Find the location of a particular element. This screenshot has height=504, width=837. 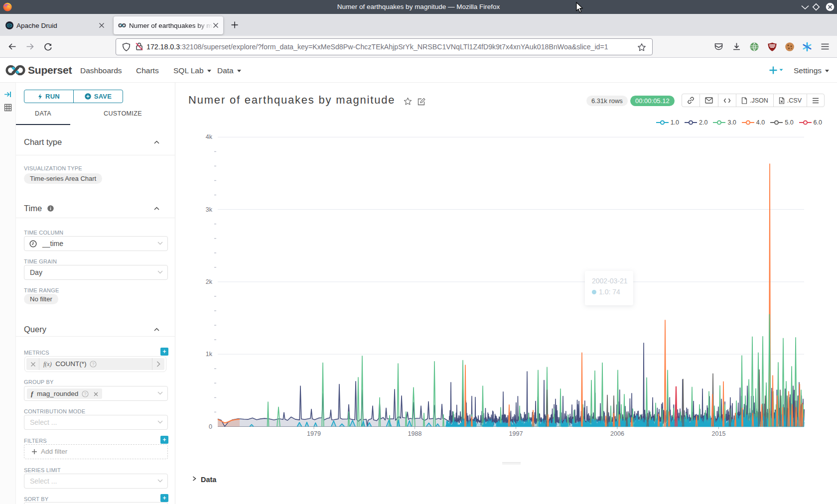

svg-text: 3k is located at coordinates (209, 210).